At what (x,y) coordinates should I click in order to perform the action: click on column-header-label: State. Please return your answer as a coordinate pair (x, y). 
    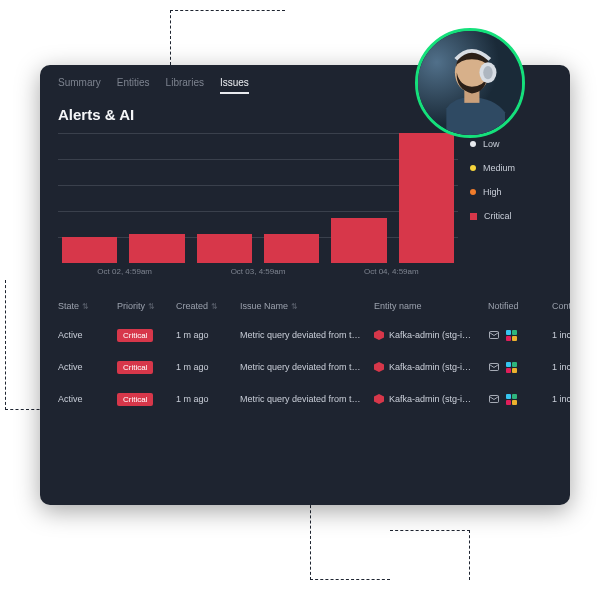
    Looking at the image, I should click on (68, 306).